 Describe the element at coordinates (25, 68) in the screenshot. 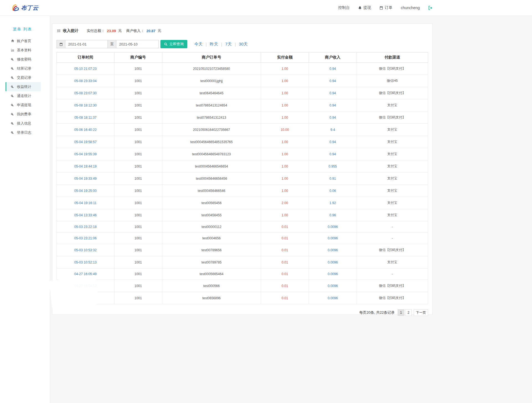

I see `sidebar-item-4: 结算记录` at that location.